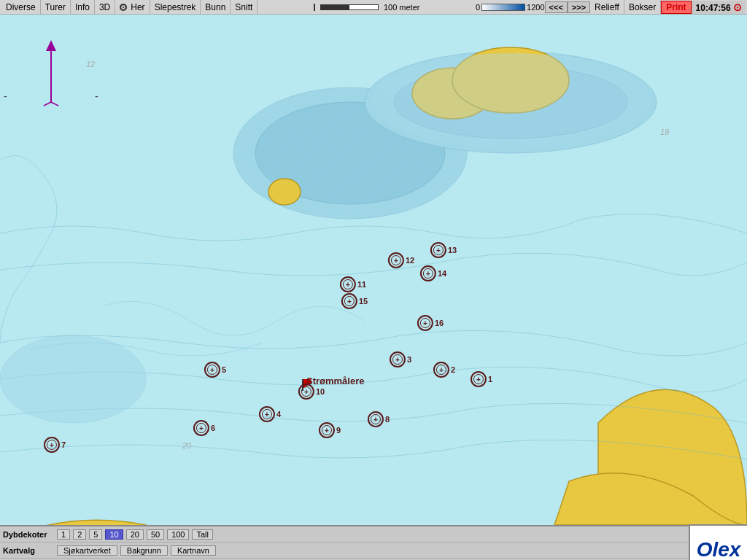  Describe the element at coordinates (216, 7) in the screenshot. I see `menu-bunn: Bunn` at that location.